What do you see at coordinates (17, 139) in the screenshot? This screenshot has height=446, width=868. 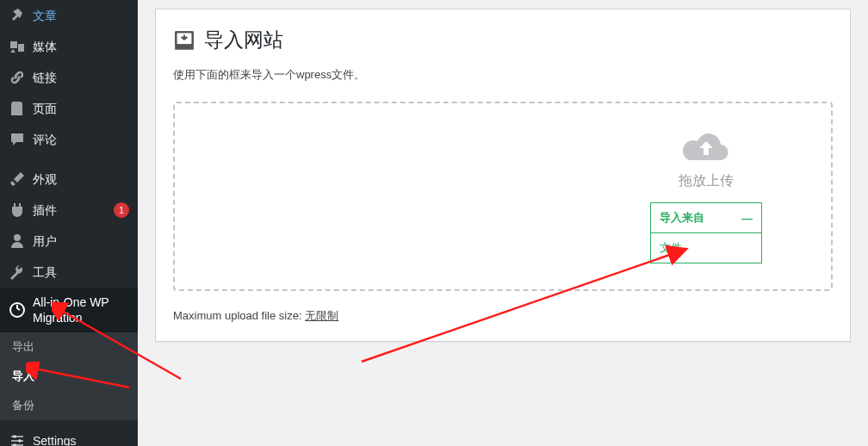 I see `comment-icon` at bounding box center [17, 139].